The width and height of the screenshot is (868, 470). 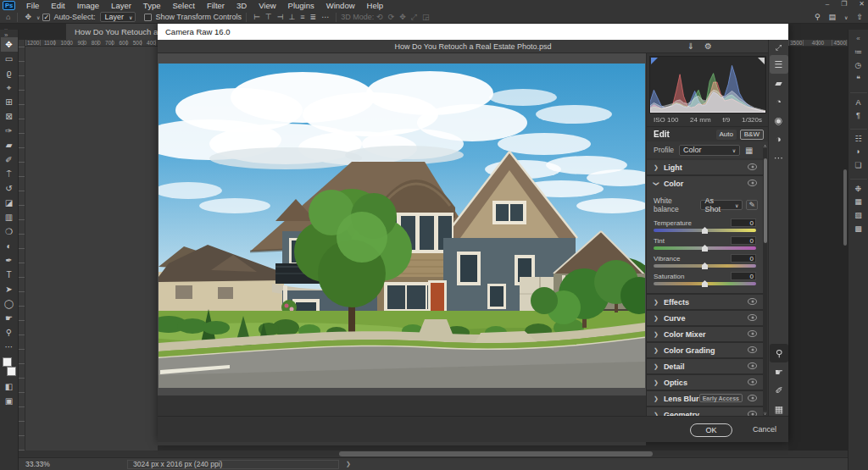 I want to click on camera-raw-titlebar: Camera Raw 16.0, so click(x=473, y=32).